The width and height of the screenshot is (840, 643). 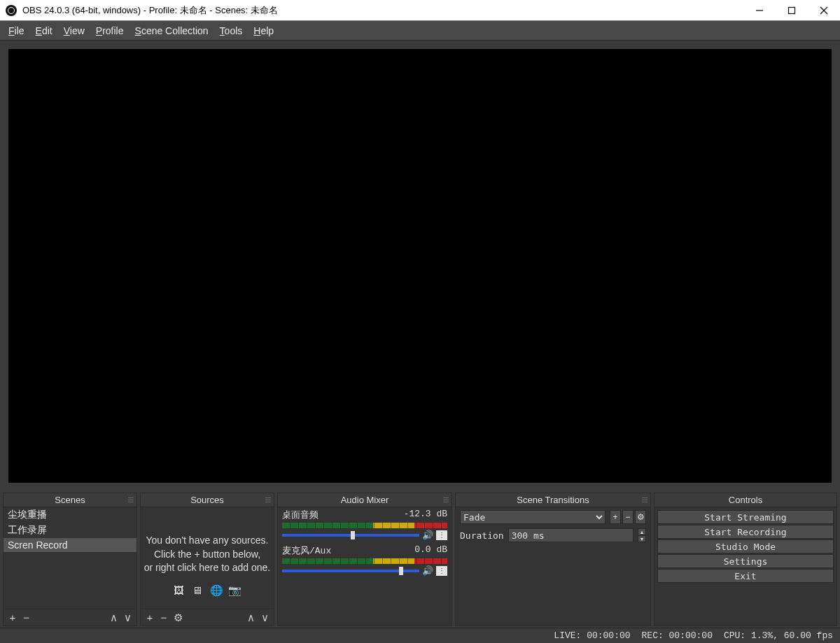 I want to click on source-properties-button: ⚙, so click(x=178, y=618).